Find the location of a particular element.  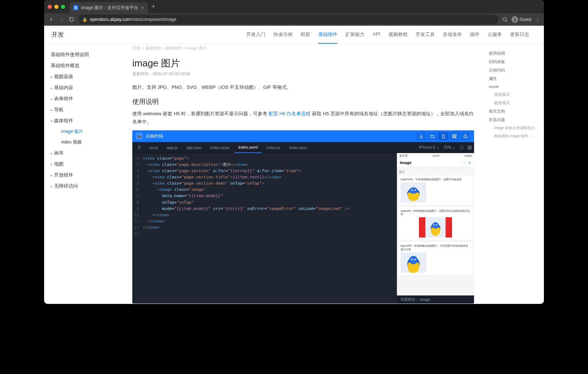

sidebar-item: 视图容器 is located at coordinates (86, 77).